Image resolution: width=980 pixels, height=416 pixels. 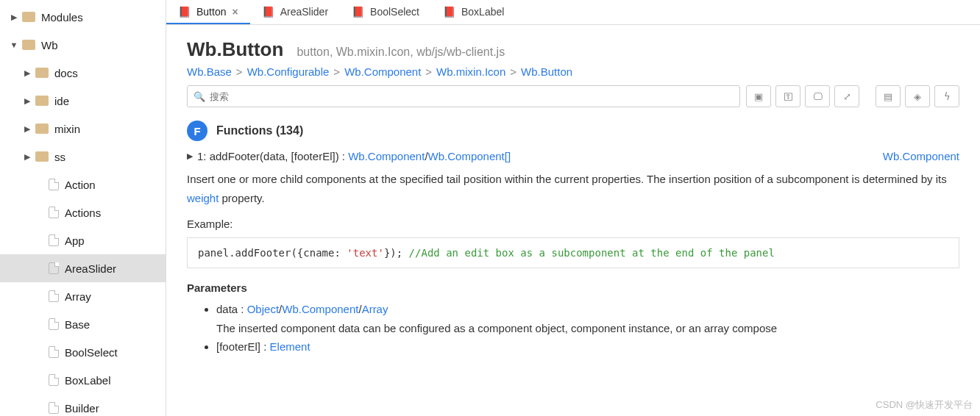 I want to click on weight-link: weight, so click(x=203, y=198).